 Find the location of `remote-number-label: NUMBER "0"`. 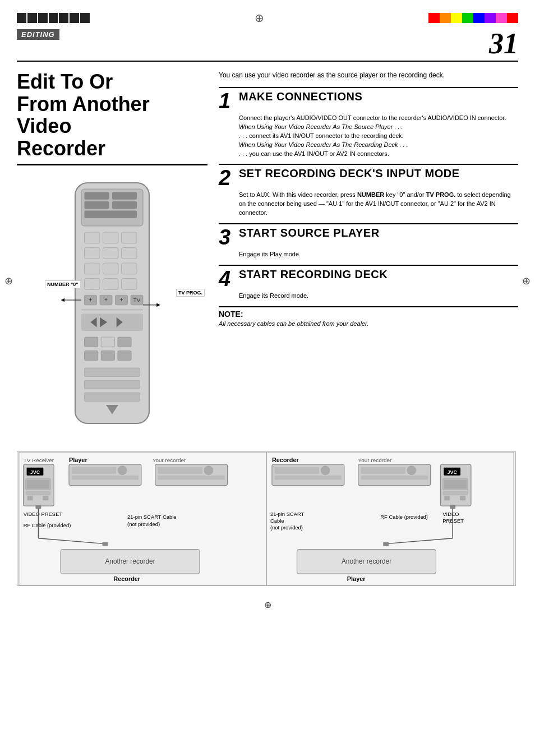

remote-number-label: NUMBER "0" is located at coordinates (63, 284).